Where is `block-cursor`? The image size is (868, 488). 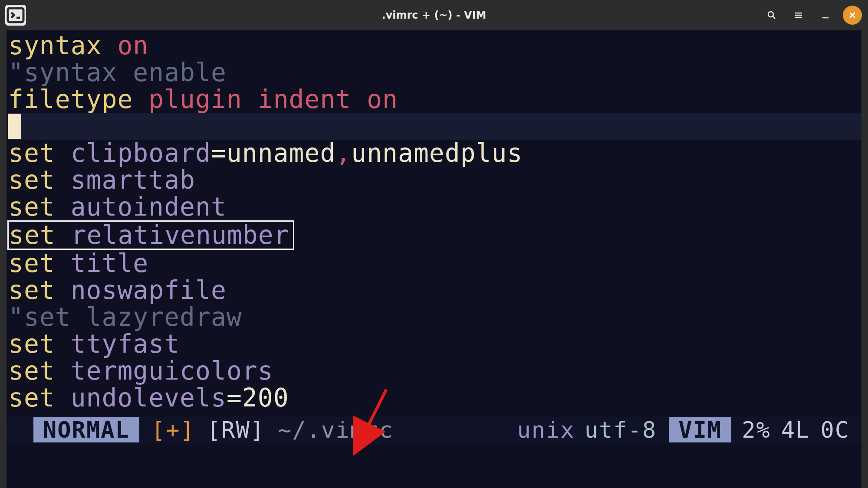 block-cursor is located at coordinates (15, 126).